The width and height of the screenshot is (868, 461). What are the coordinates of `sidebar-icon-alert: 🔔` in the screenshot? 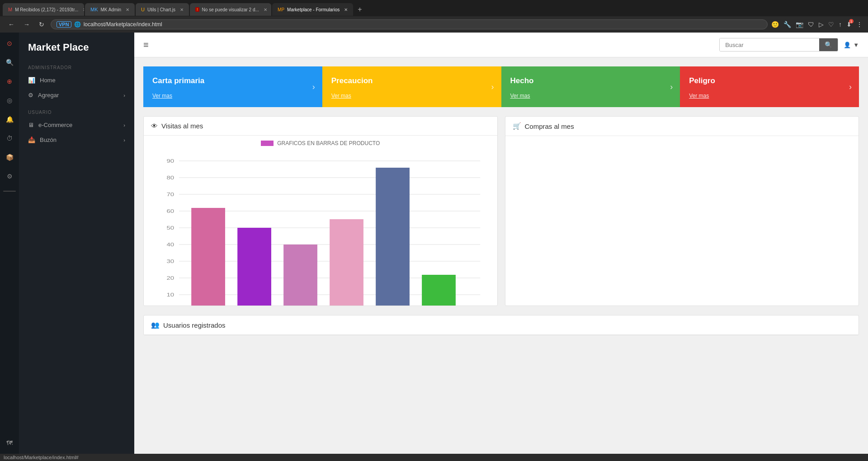 It's located at (9, 119).